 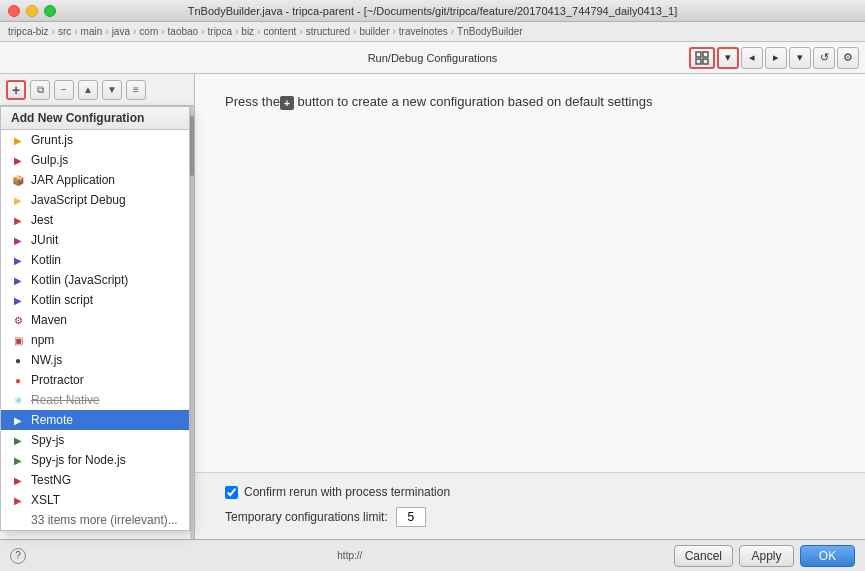 What do you see at coordinates (104, 520) in the screenshot?
I see `config-item-label: 33 items more (irrelevant)...` at bounding box center [104, 520].